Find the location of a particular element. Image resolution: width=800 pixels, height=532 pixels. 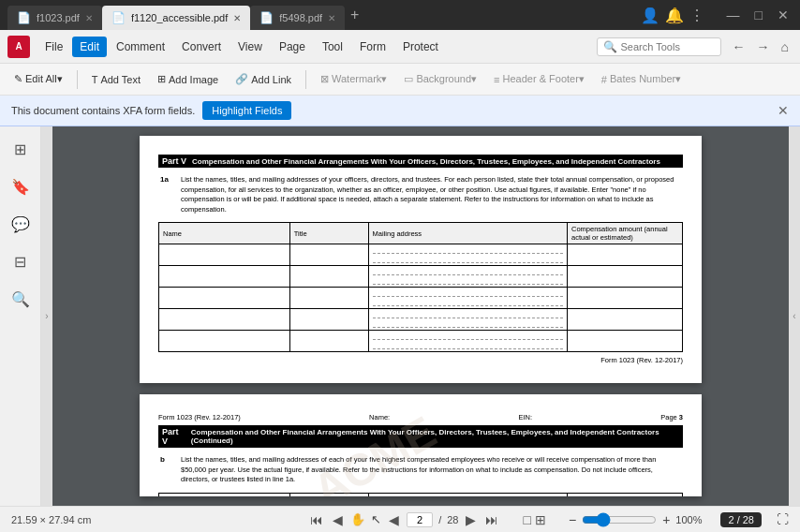

tab-f1023-close: ✕ is located at coordinates (89, 19).